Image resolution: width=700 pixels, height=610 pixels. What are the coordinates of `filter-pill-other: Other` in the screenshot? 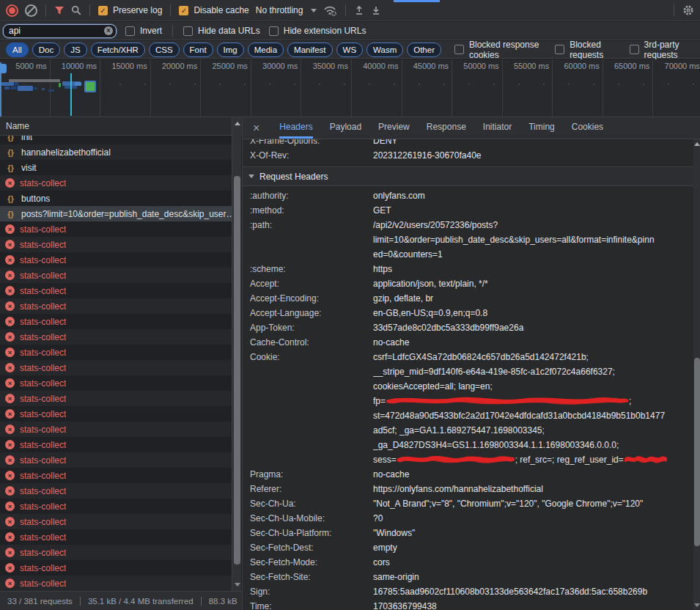 It's located at (424, 50).